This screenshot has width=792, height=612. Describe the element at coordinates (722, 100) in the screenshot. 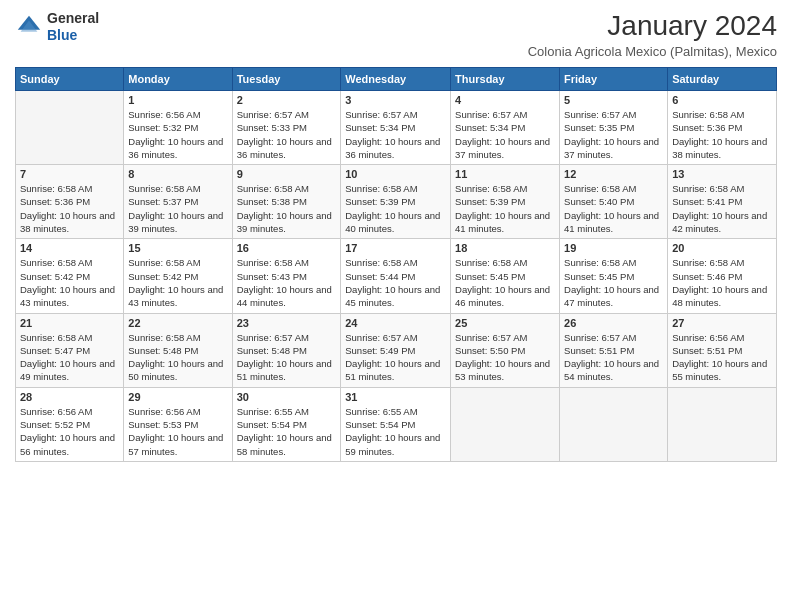

I see `day-number: 6` at that location.